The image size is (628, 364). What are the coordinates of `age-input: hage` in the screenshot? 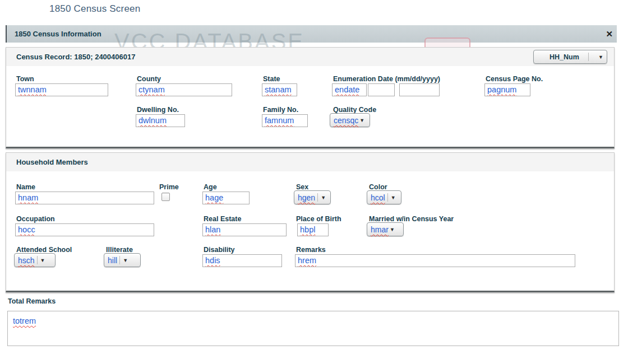 It's located at (226, 198).